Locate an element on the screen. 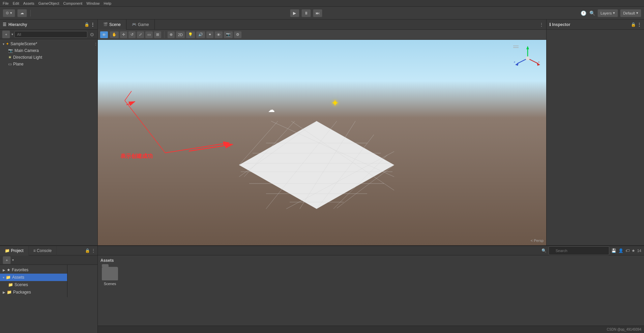  tab-scene: 🎬 Scene is located at coordinates (112, 25).